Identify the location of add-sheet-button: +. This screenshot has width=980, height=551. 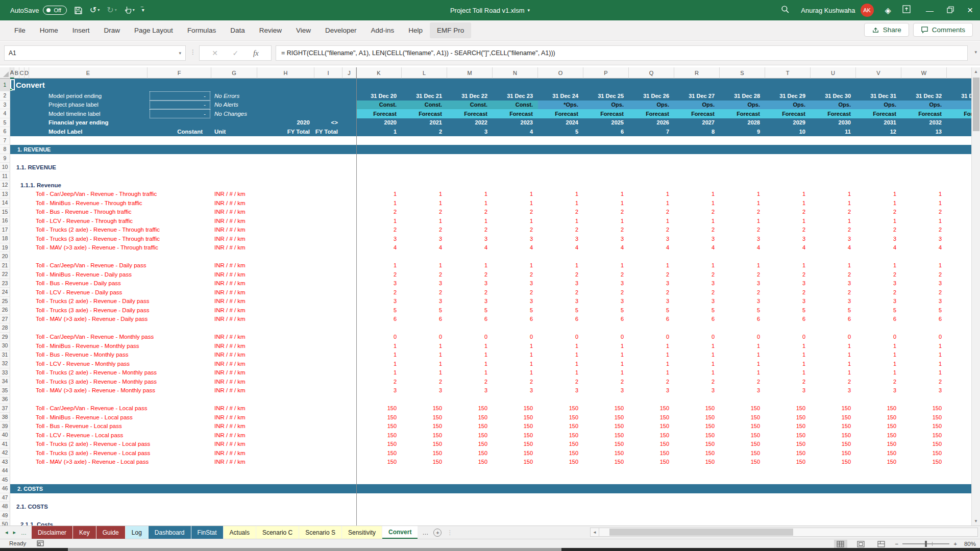
(437, 533).